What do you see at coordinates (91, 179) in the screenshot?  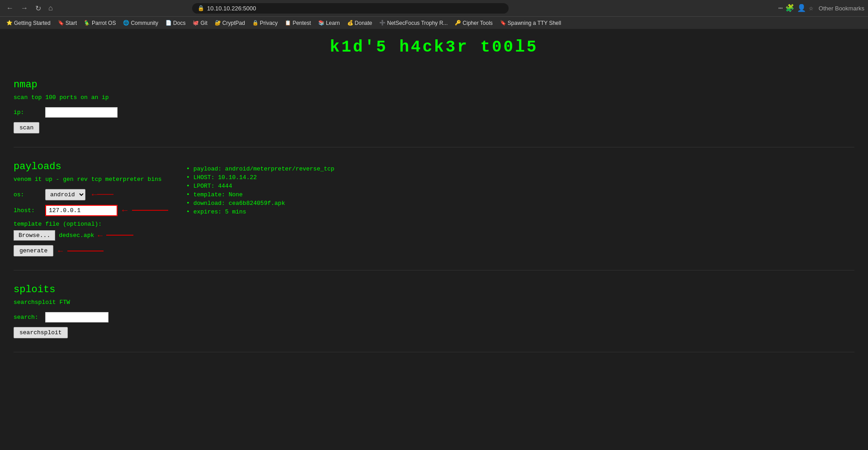 I see `payloads-description: venom it up - gen rev tcp meterpreter bi…` at bounding box center [91, 179].